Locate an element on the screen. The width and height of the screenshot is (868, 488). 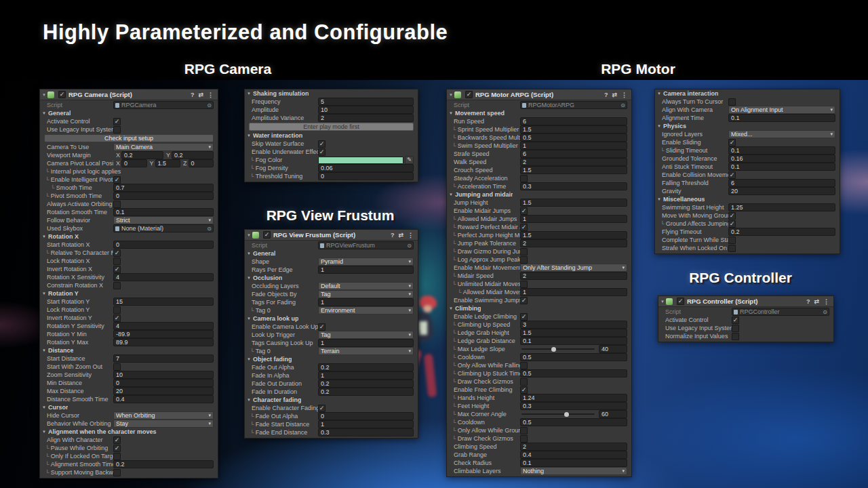
object-field: RPGMotorARPG⊙ is located at coordinates (574, 105).